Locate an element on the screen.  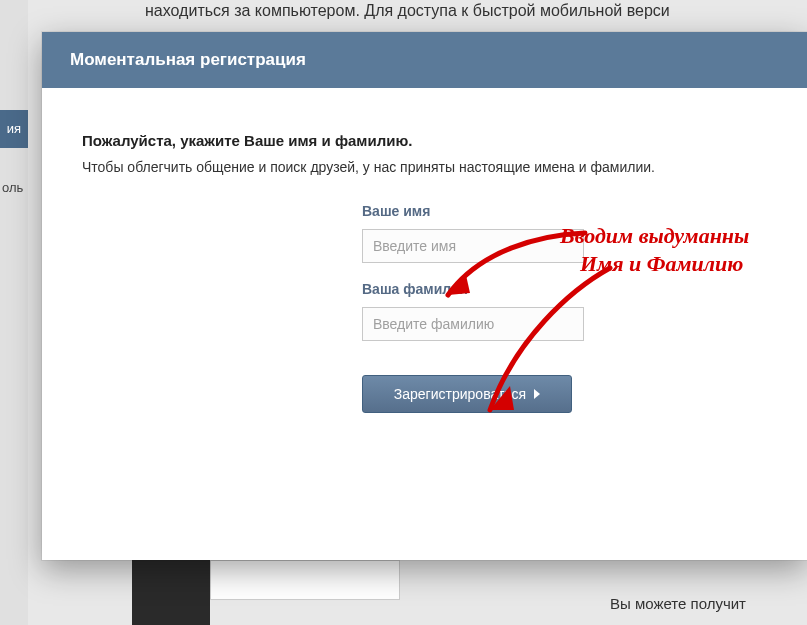
modal-title: Моментальная регистрация is located at coordinates (188, 60).